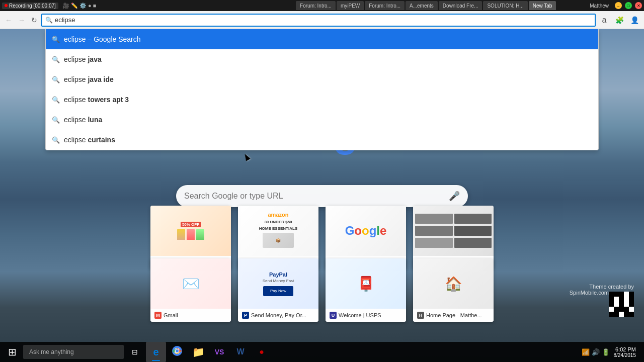  What do you see at coordinates (156, 352) in the screenshot?
I see `taskbar-app-edge: e` at bounding box center [156, 352].